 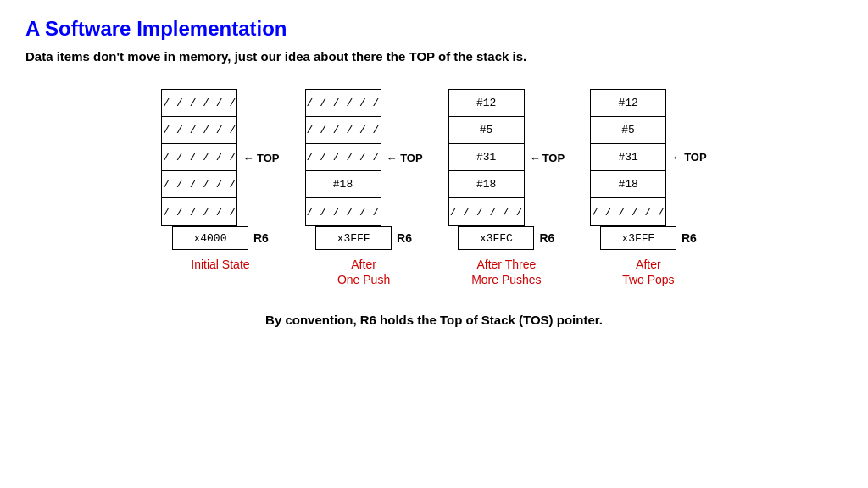 What do you see at coordinates (364, 238) in the screenshot?
I see `addr-row-one-push: x3FFF R6` at bounding box center [364, 238].